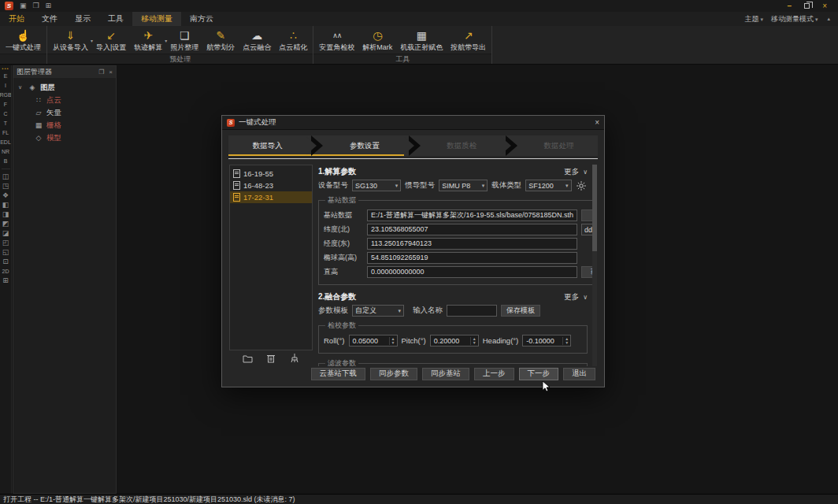  Describe the element at coordinates (202, 19) in the screenshot. I see `menu-south-cloud: 南方云` at that location.